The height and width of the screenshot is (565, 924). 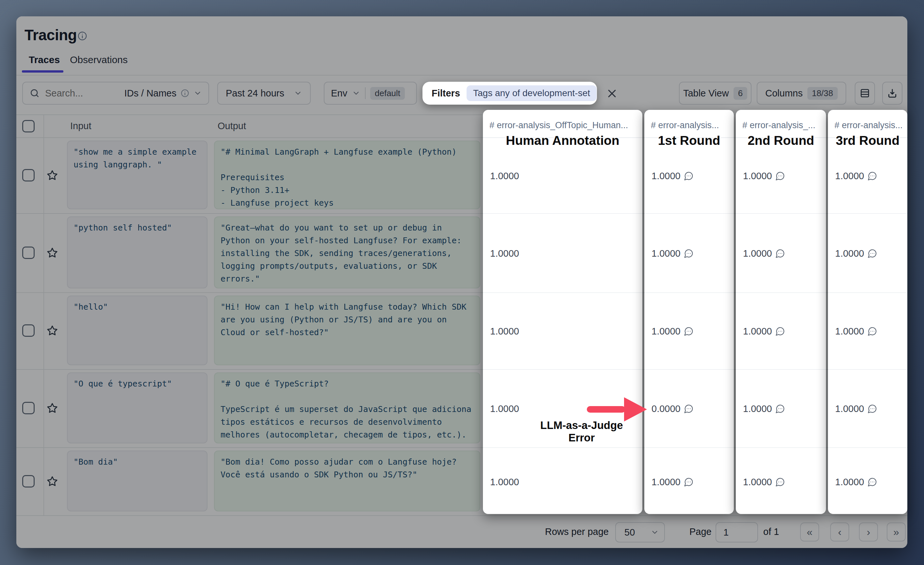 I want to click on page-title: Tracing, so click(x=51, y=35).